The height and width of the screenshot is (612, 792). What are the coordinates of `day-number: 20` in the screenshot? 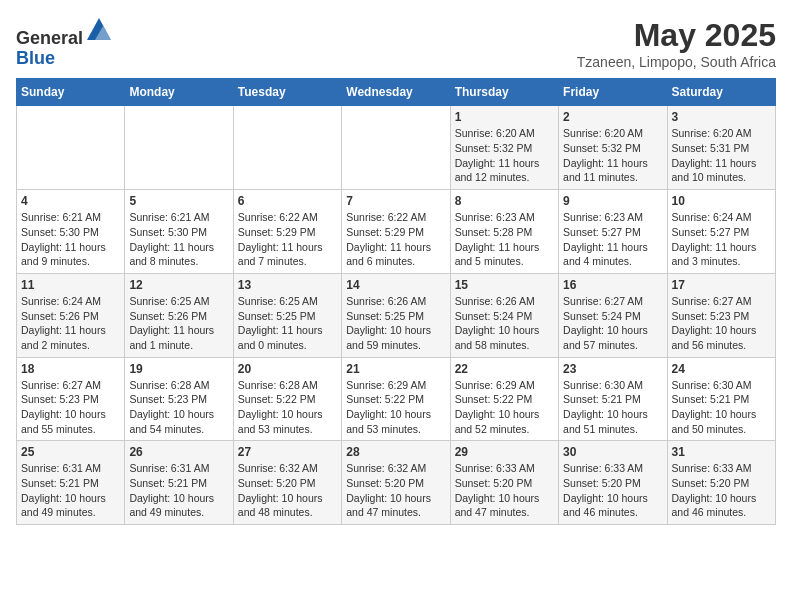 It's located at (288, 369).